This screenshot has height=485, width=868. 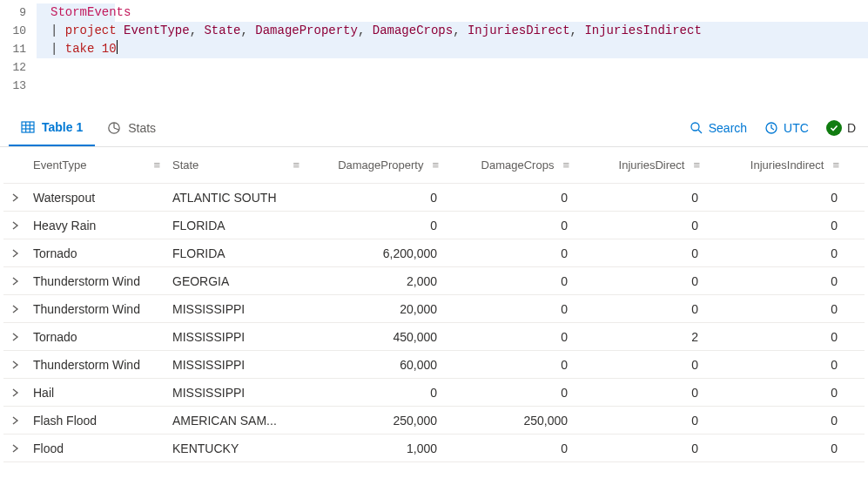 What do you see at coordinates (511, 421) in the screenshot?
I see `cell: 250,000` at bounding box center [511, 421].